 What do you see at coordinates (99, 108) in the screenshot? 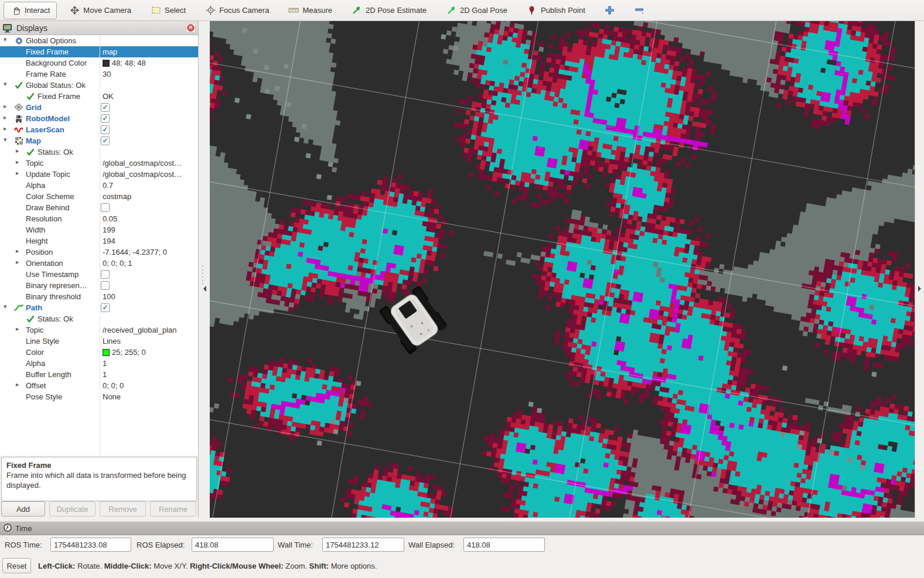
I see `tree-row-grid: ▸Grid✓` at bounding box center [99, 108].